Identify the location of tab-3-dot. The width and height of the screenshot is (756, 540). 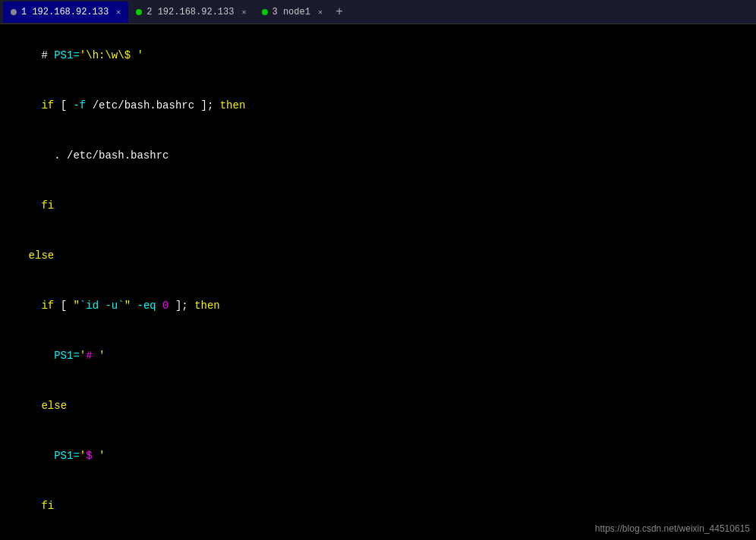
(265, 12).